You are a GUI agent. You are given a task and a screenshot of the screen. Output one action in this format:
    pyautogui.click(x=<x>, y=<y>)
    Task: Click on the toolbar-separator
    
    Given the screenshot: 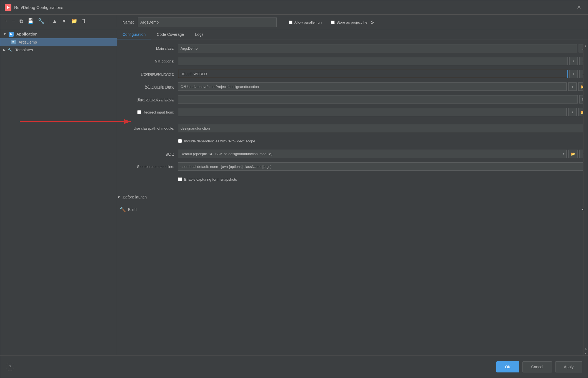 What is the action you would take?
    pyautogui.click(x=48, y=21)
    